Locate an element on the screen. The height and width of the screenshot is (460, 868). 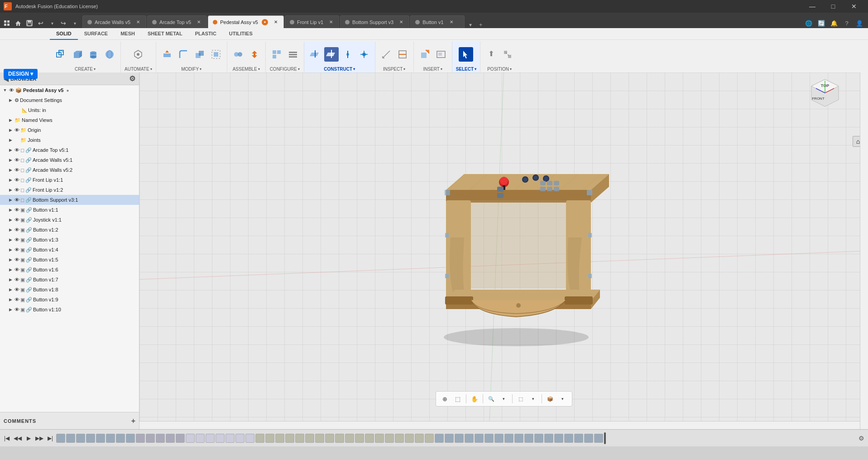
pan-tool-button: ✋ is located at coordinates (475, 399).